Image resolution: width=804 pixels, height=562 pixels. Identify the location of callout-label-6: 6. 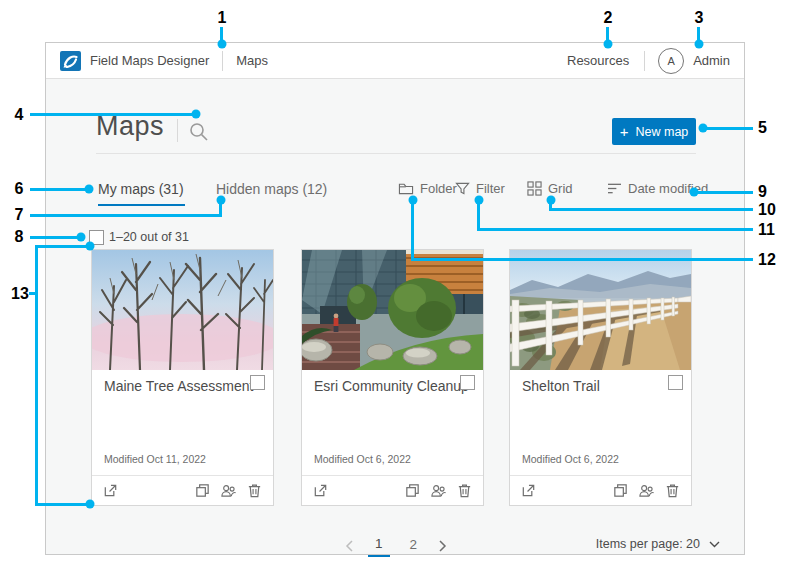
(20, 189).